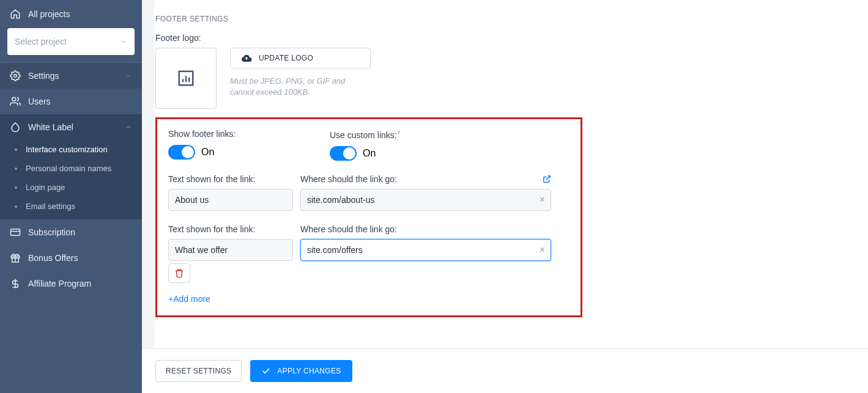  I want to click on subitem-email-settings: Email settings, so click(71, 207).